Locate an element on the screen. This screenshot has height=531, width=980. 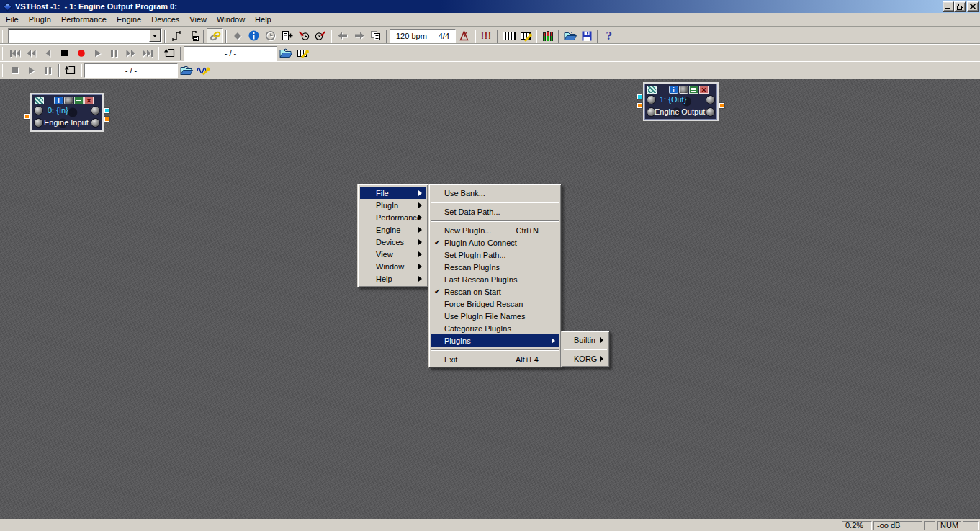
context-menu-item-file: File is located at coordinates (393, 193).